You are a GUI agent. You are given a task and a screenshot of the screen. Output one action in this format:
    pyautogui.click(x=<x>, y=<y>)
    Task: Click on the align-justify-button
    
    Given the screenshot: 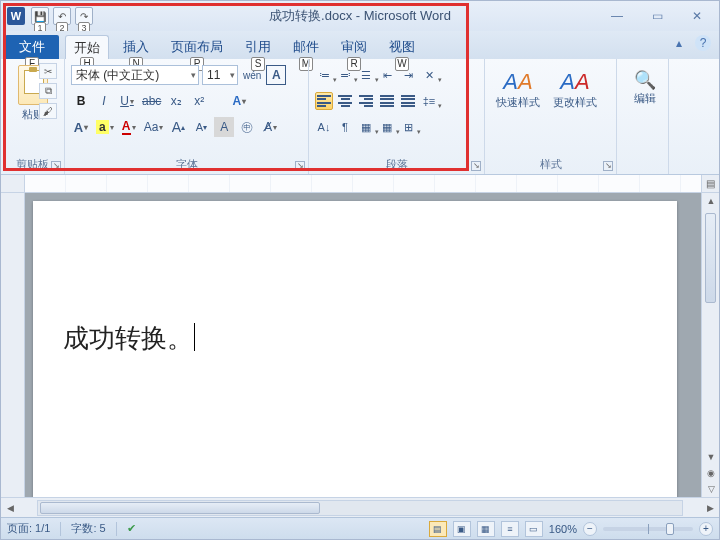 What is the action you would take?
    pyautogui.click(x=387, y=101)
    